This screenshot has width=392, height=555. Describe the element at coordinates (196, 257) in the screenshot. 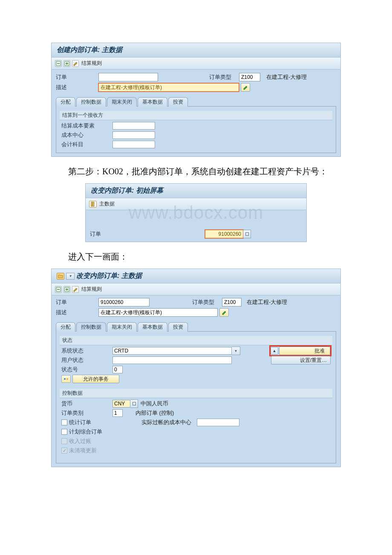

I see `narrative-next: 进入下一画面：` at that location.